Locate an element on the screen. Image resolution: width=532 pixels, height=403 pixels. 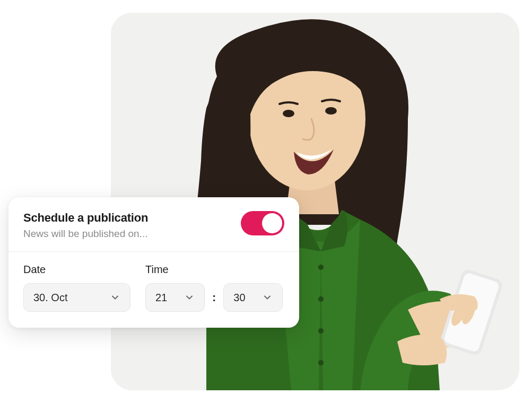
hour-value: 21 is located at coordinates (161, 298).